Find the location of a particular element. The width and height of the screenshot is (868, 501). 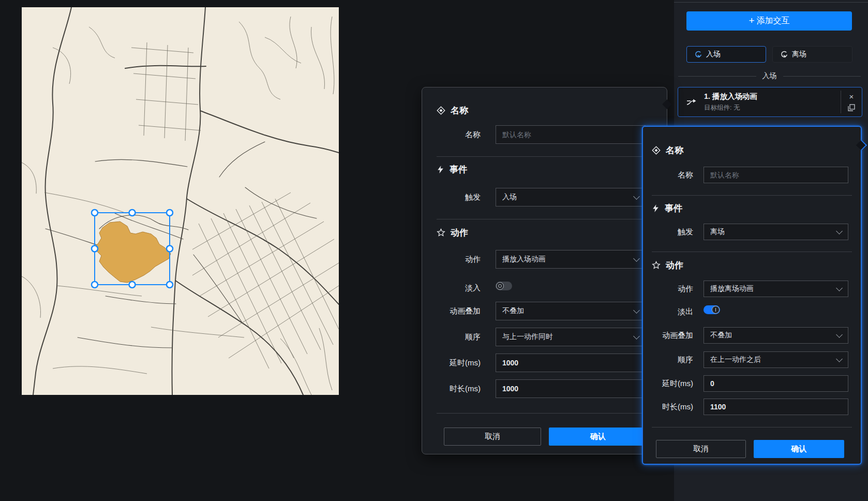

enter-section-label: 入场 is located at coordinates (770, 76).